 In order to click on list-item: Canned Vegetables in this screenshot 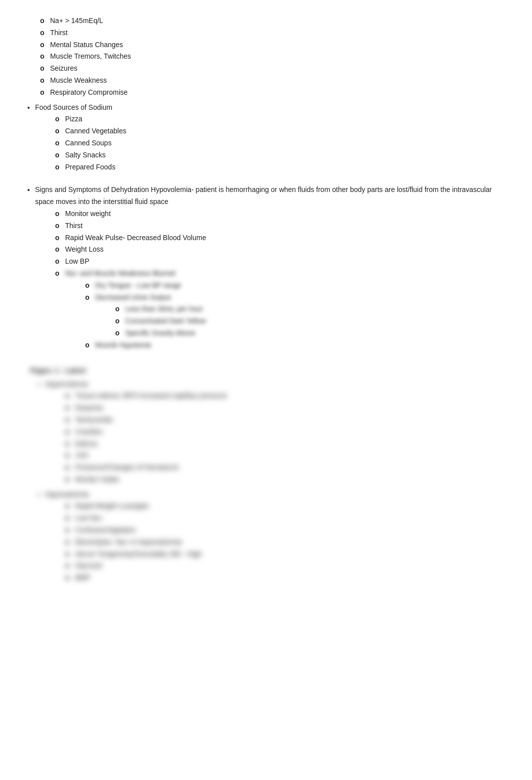, I will do `click(284, 131)`.